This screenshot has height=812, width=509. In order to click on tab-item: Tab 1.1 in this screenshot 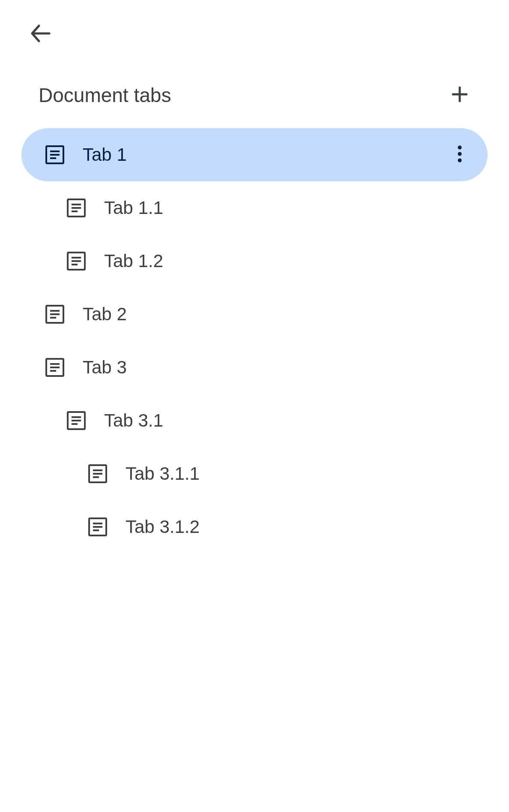, I will do `click(254, 208)`.